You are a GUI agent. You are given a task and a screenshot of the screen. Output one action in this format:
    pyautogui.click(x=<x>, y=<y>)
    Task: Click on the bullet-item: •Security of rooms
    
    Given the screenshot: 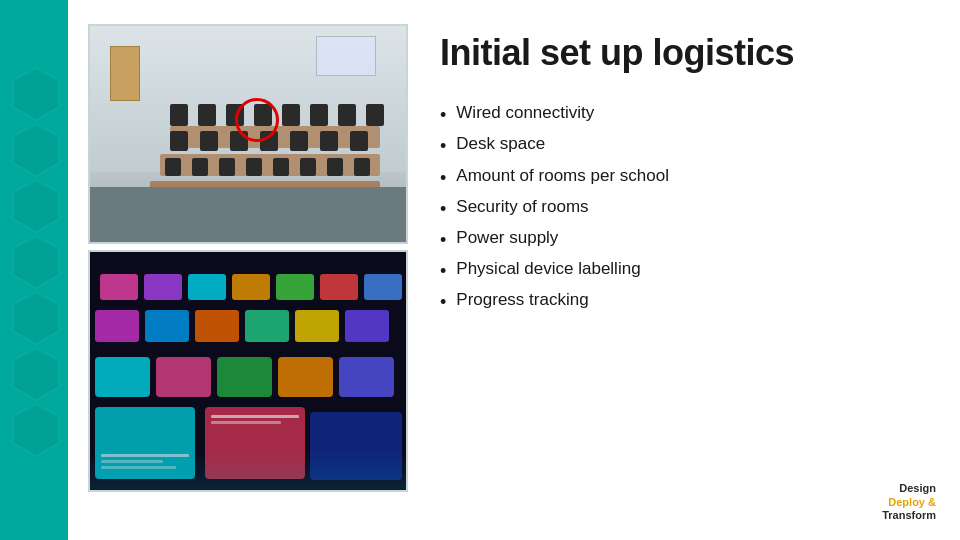 What is the action you would take?
    pyautogui.click(x=684, y=208)
    